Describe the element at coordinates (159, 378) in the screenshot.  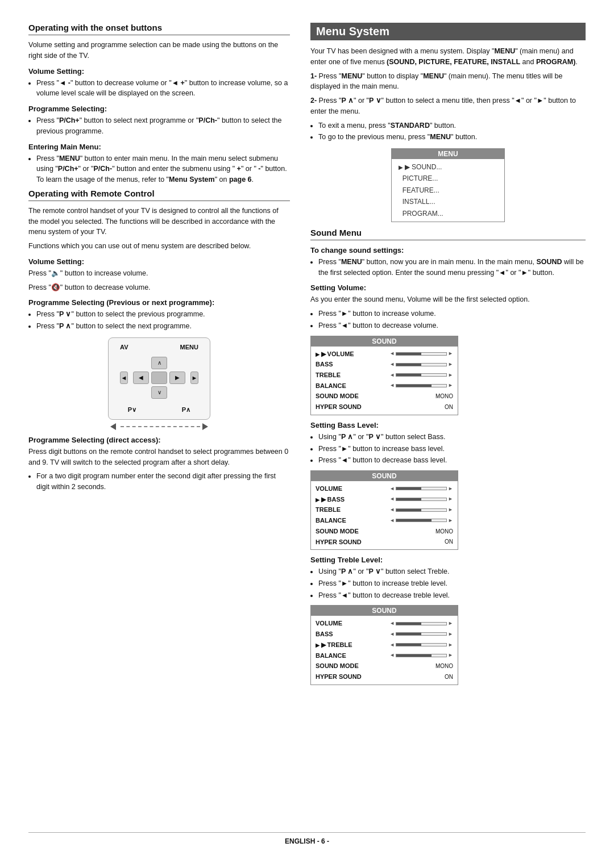
I see `dpad-center` at that location.